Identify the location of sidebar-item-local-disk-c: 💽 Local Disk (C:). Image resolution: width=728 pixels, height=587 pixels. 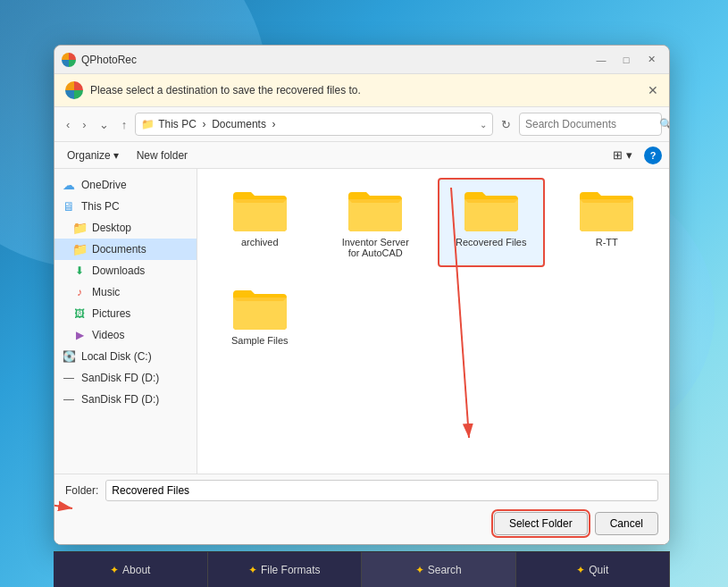
(125, 356).